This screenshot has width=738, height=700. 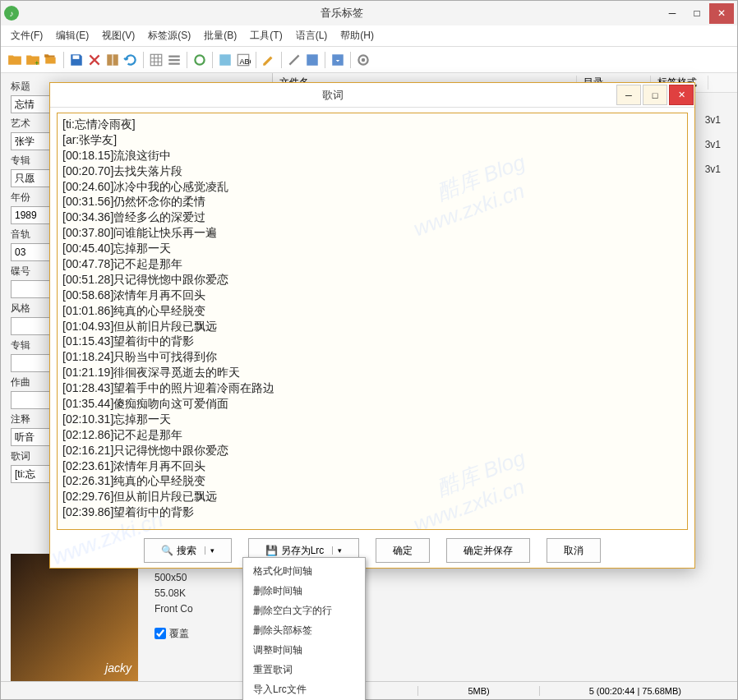 What do you see at coordinates (200, 60) in the screenshot?
I see `sync-icon` at bounding box center [200, 60].